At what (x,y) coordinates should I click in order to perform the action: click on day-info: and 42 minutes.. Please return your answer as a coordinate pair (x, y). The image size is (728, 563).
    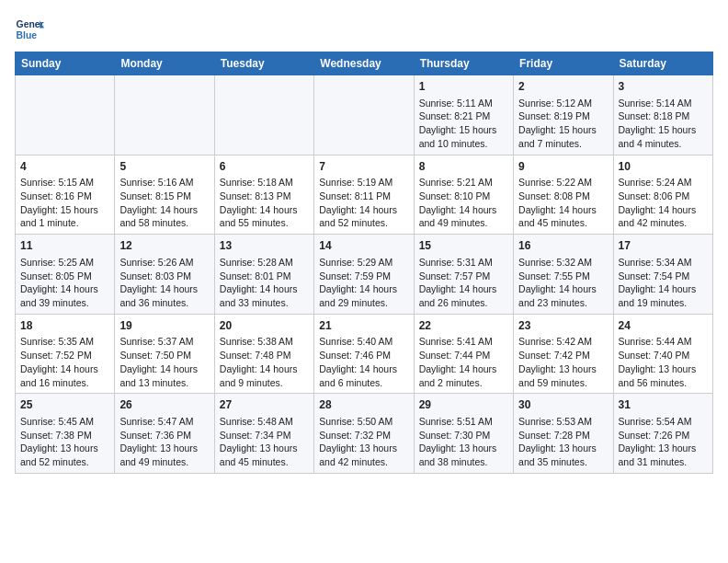
    Looking at the image, I should click on (664, 223).